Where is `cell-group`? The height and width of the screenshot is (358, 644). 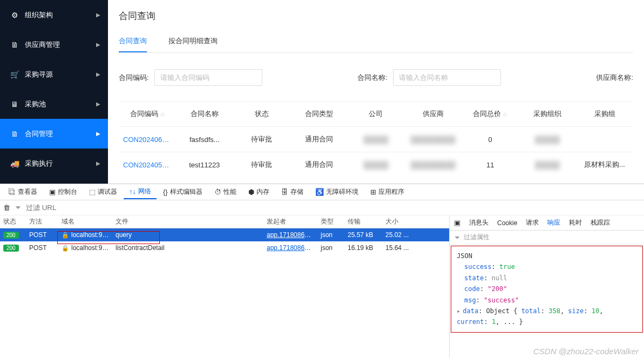
cell-group is located at coordinates (605, 139).